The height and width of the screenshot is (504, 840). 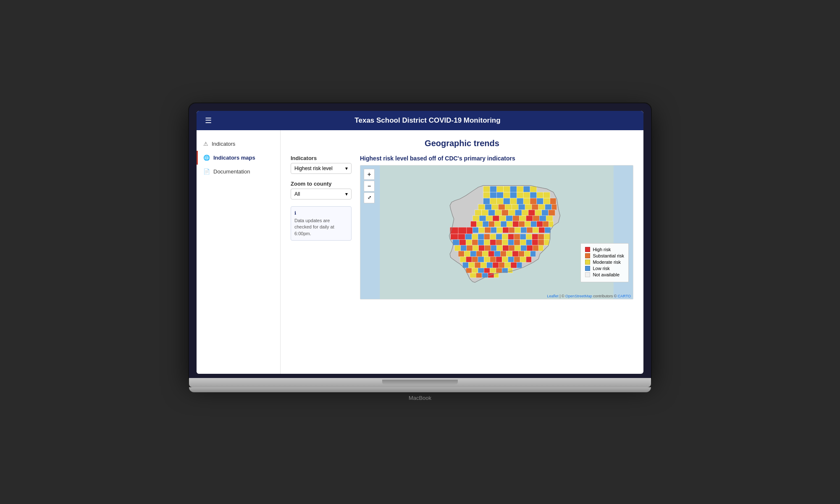 I want to click on legend-label-substantial: Substantial risk, so click(x=608, y=256).